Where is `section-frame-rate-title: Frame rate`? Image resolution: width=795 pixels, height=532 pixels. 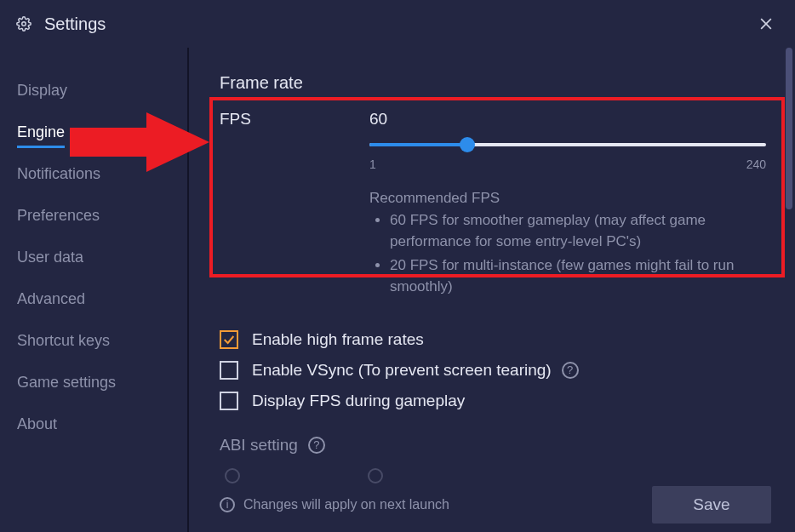 section-frame-rate-title: Frame rate is located at coordinates (499, 83).